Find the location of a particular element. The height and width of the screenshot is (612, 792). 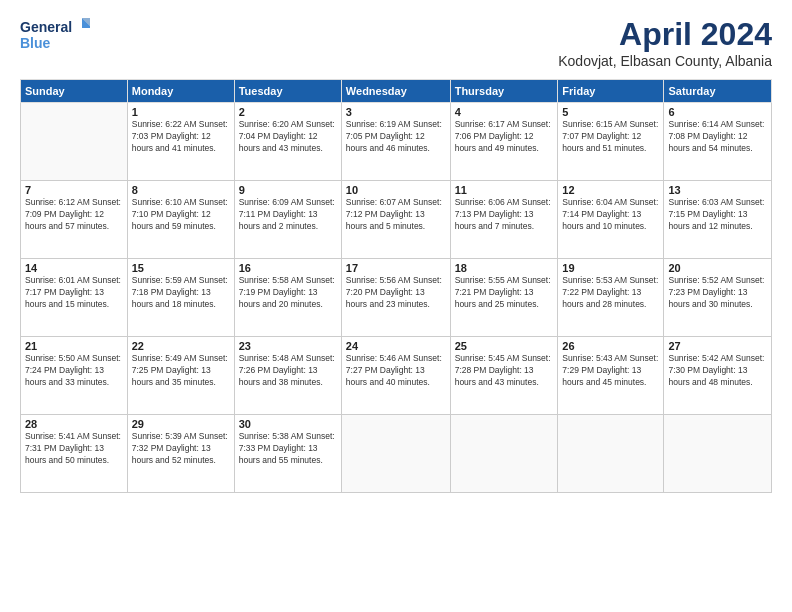

calendar-day-cell: 4Sunrise: 6:17 AM Sunset: 7:06 PM Daylig… is located at coordinates (504, 142).